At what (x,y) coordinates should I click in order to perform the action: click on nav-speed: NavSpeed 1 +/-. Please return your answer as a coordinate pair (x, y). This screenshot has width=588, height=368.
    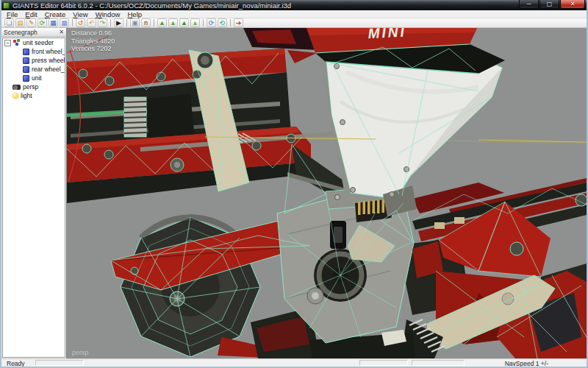
    Looking at the image, I should click on (526, 364).